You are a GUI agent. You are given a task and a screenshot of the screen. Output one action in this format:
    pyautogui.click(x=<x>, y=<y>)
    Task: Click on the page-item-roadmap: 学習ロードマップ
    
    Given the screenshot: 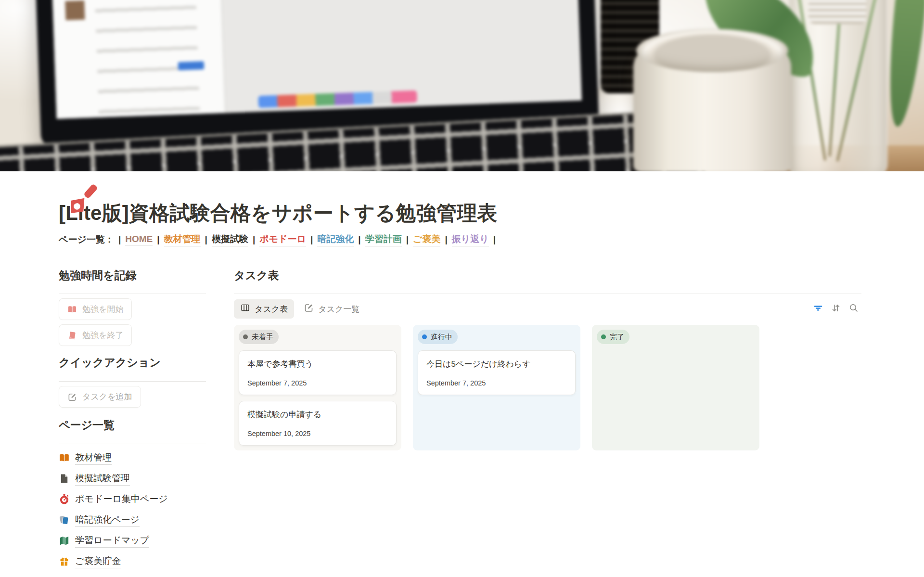 What is the action you would take?
    pyautogui.click(x=132, y=541)
    